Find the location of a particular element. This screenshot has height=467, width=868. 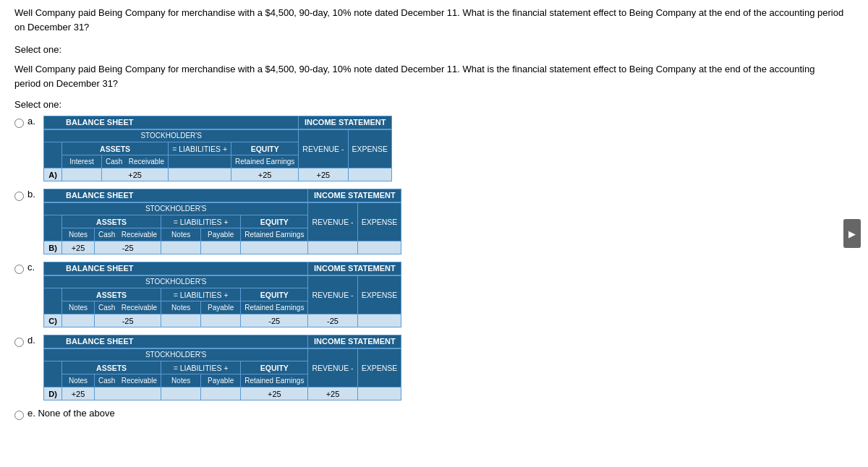

option-b-label: b. is located at coordinates (33, 194).